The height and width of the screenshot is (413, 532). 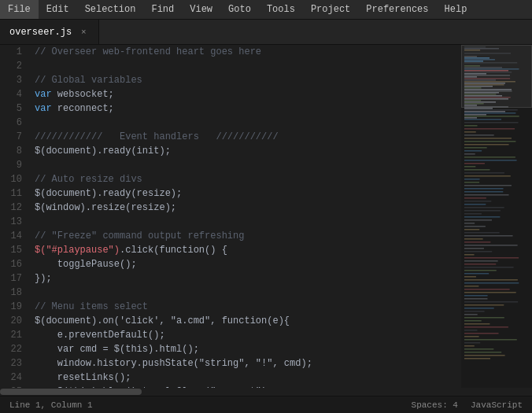 What do you see at coordinates (245, 179) in the screenshot?
I see `code-line: // Auto resize divs` at bounding box center [245, 179].